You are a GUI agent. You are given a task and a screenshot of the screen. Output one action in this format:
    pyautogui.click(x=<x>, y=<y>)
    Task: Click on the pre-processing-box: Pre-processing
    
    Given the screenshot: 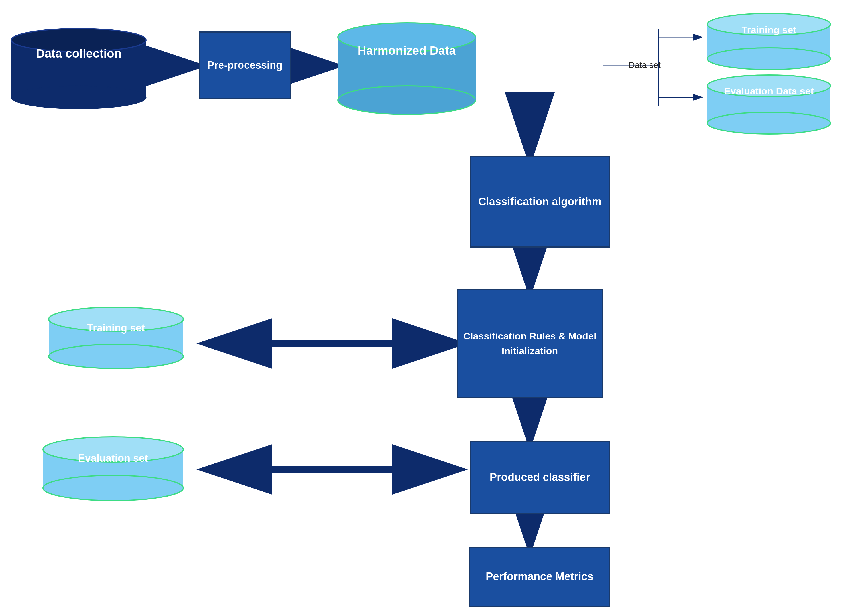 What is the action you would take?
    pyautogui.click(x=245, y=65)
    